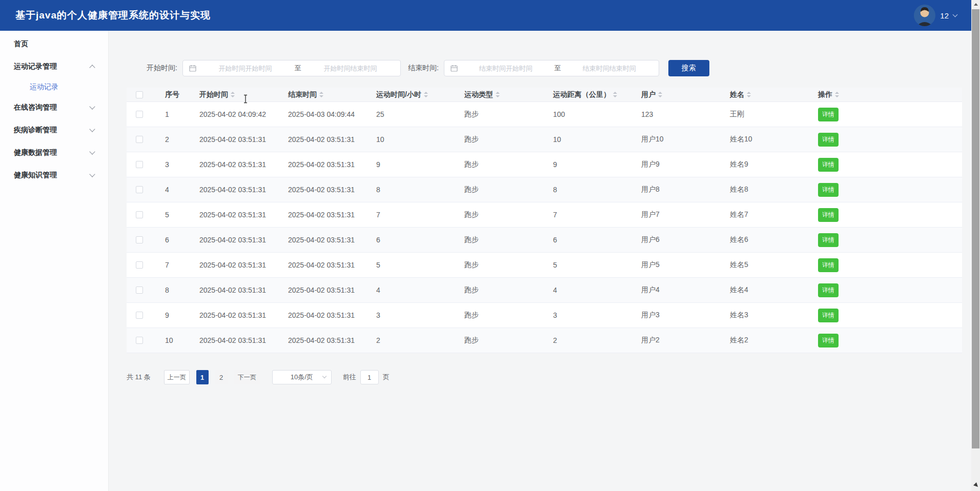 The width and height of the screenshot is (980, 491). Describe the element at coordinates (769, 265) in the screenshot. I see `table-cell: 姓名5` at that location.